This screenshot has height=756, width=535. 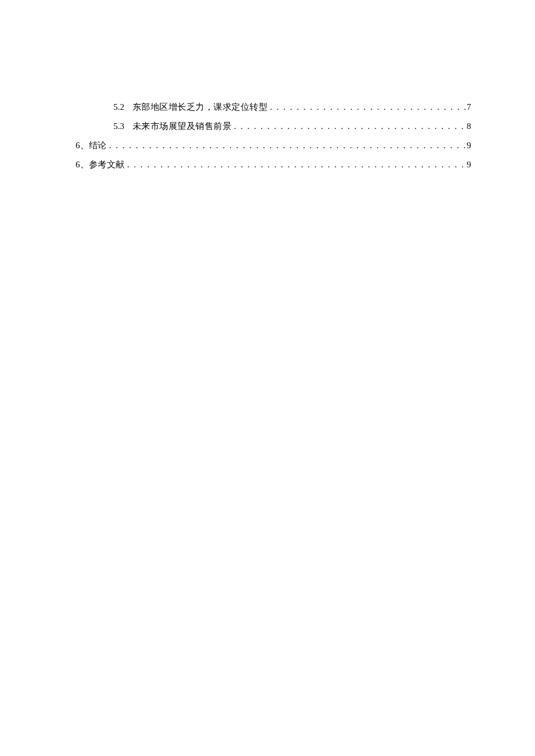 What do you see at coordinates (469, 107) in the screenshot?
I see `toc-entry-page: 7` at bounding box center [469, 107].